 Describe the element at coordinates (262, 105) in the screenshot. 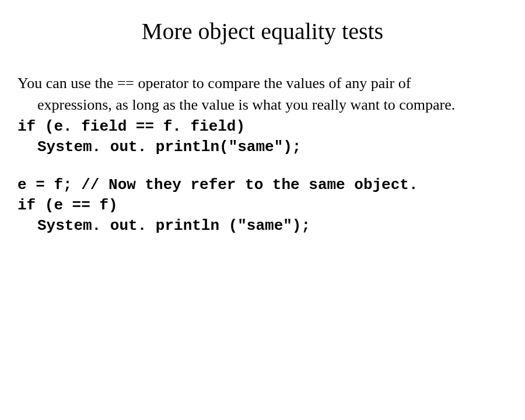

I see `intro-line-2: expressions, as long as the value is wha…` at that location.